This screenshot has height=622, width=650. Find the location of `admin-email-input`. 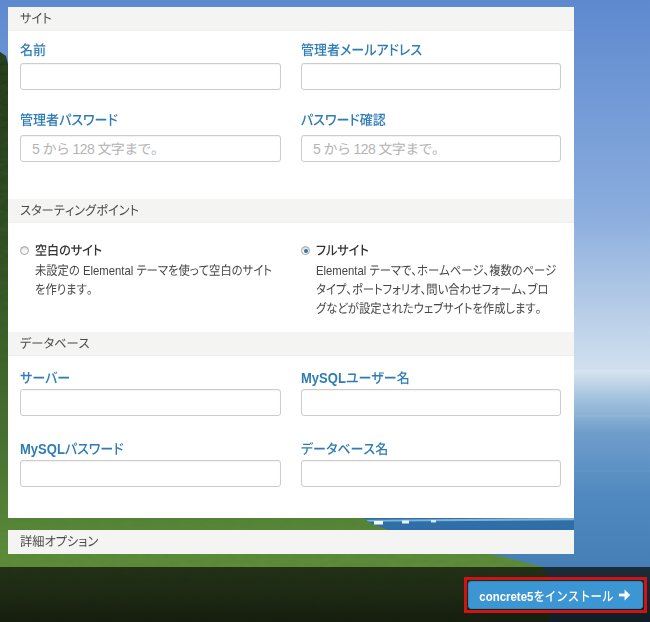

admin-email-input is located at coordinates (431, 76).